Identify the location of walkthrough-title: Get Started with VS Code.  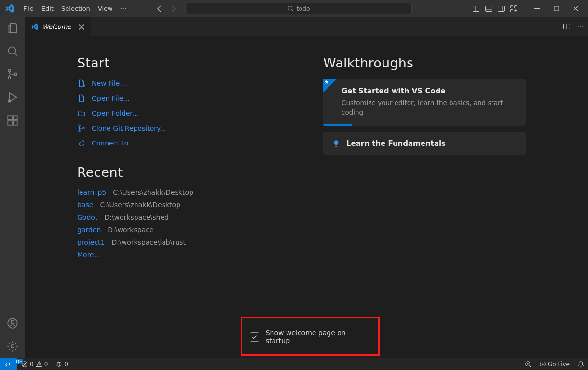
(429, 91).